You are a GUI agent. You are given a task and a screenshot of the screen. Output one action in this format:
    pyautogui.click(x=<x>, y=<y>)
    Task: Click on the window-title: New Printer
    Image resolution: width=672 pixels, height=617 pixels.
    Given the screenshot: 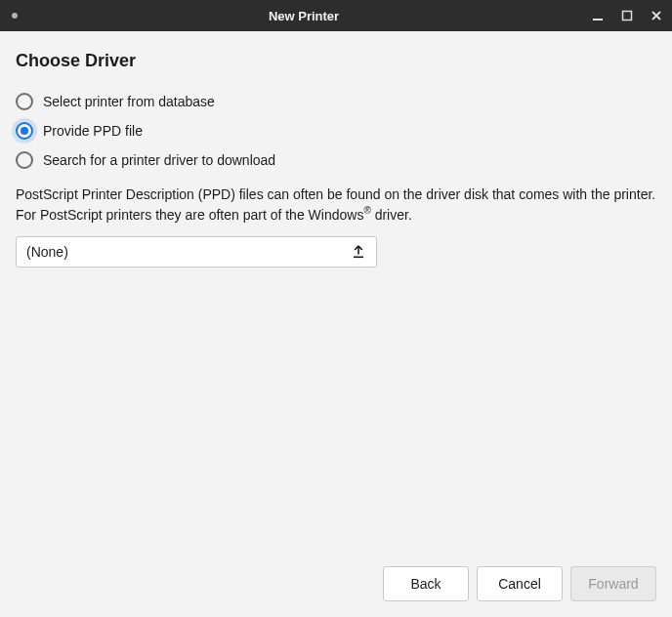 What is the action you would take?
    pyautogui.click(x=304, y=16)
    